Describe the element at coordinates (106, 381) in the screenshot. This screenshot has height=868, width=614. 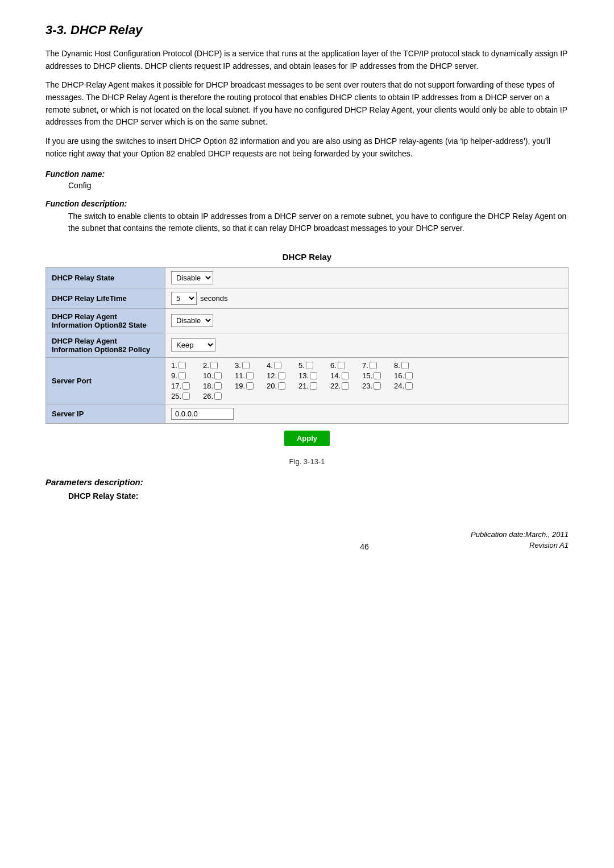
I see `row-label-server-port: Server Port` at that location.